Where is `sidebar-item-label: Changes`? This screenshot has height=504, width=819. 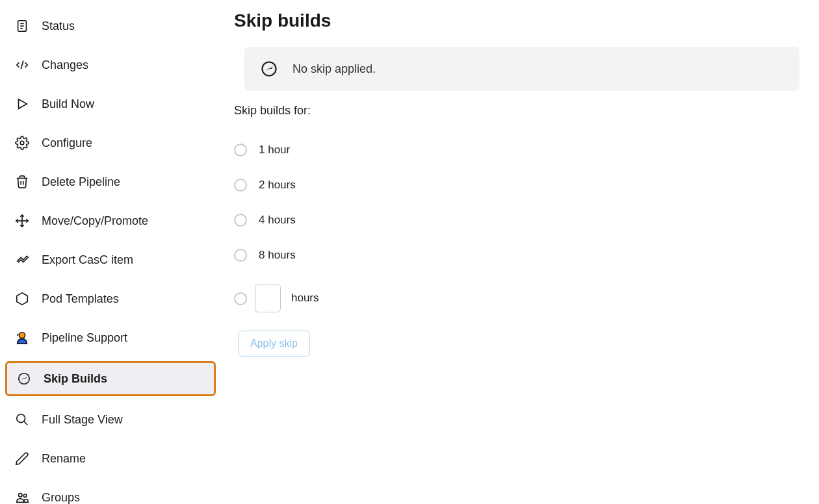 sidebar-item-label: Changes is located at coordinates (65, 65).